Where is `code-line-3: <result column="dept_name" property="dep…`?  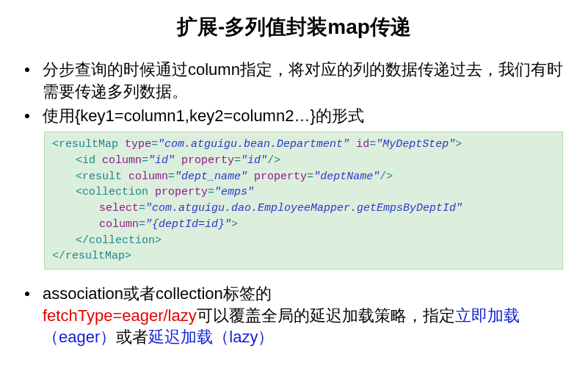
code-line-3: <result column="dept_name" property="dep… is located at coordinates (304, 177).